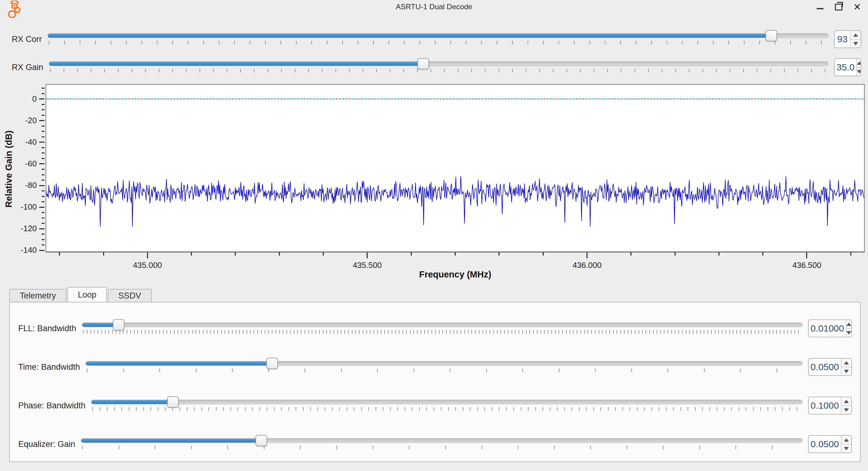 The width and height of the screenshot is (868, 471). I want to click on axis-tick-label: 435.000, so click(148, 265).